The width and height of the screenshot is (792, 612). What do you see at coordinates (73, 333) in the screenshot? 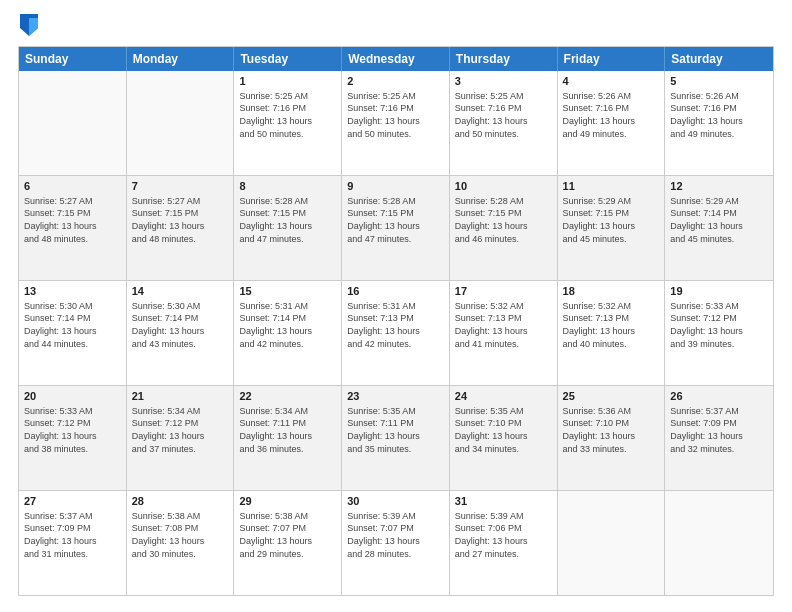
I see `calendar-cell: 13Sunrise: 5:30 AM Sunset: 7:14 PM Dayli…` at bounding box center [73, 333].